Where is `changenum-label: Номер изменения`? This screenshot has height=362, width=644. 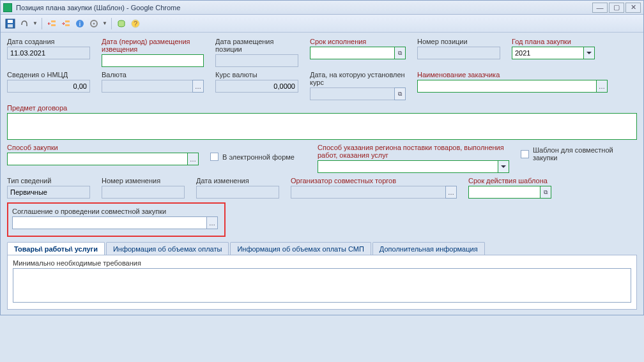
changenum-label: Номер изменения is located at coordinates (143, 181).